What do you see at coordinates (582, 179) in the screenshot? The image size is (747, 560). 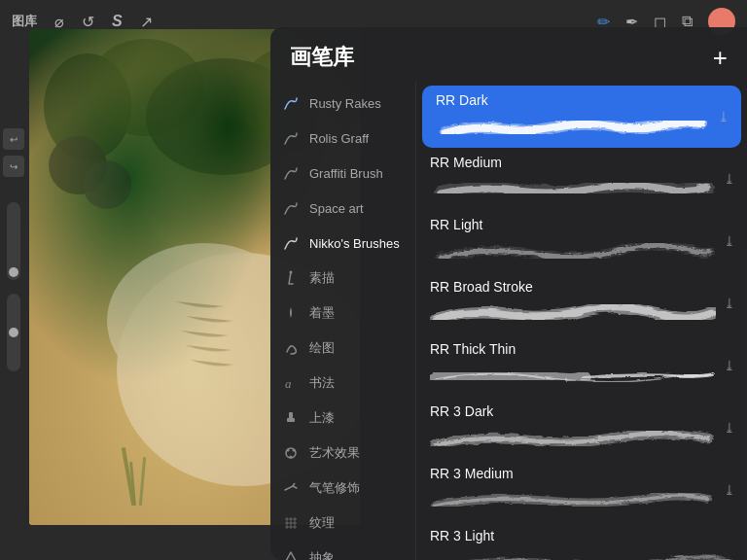 I see `brush-item-rr-medium: RR Medium` at bounding box center [582, 179].